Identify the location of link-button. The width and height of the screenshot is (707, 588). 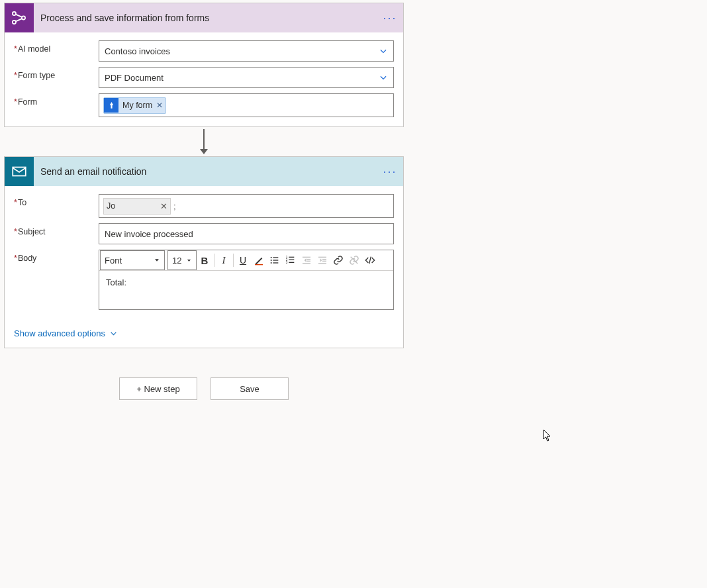
(338, 260).